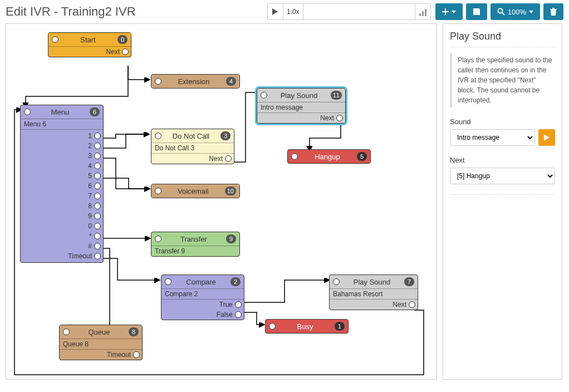  What do you see at coordinates (516, 12) in the screenshot?
I see `zoom-button: 100%` at bounding box center [516, 12].